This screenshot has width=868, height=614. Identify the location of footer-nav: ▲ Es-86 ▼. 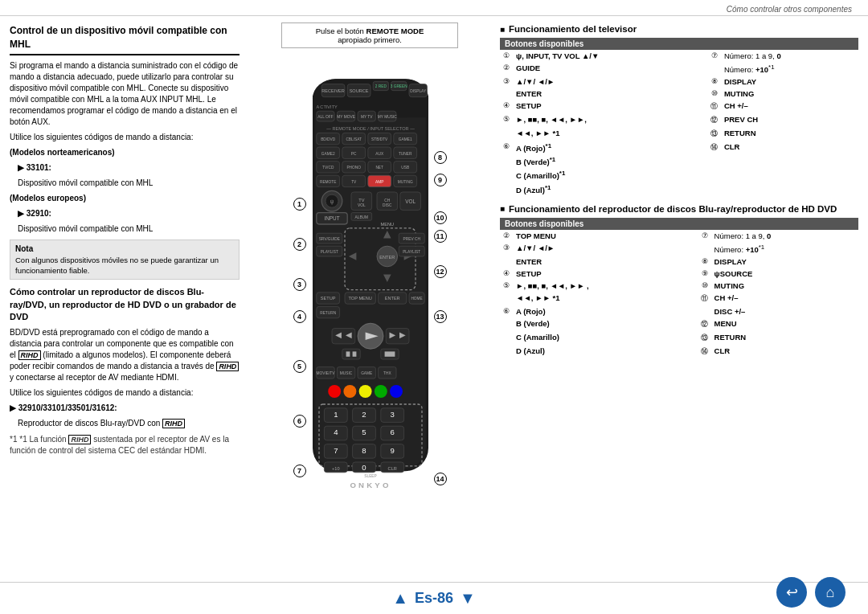
(434, 598).